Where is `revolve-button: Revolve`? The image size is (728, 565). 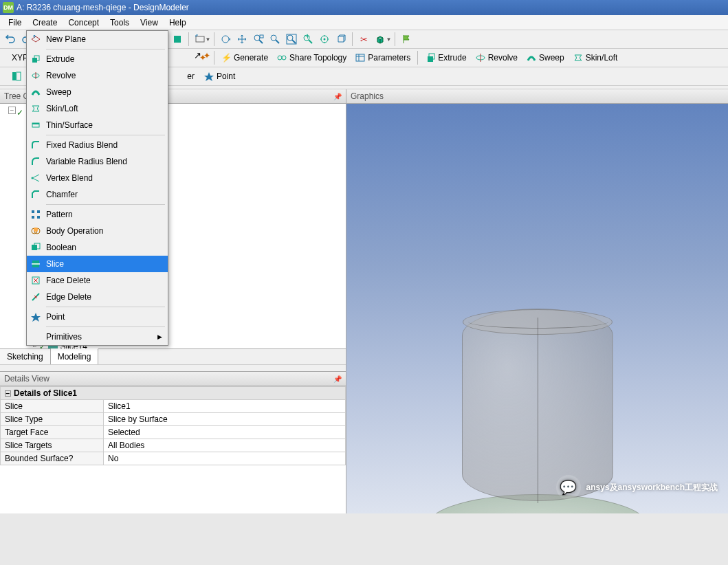
revolve-button: Revolve is located at coordinates (496, 58).